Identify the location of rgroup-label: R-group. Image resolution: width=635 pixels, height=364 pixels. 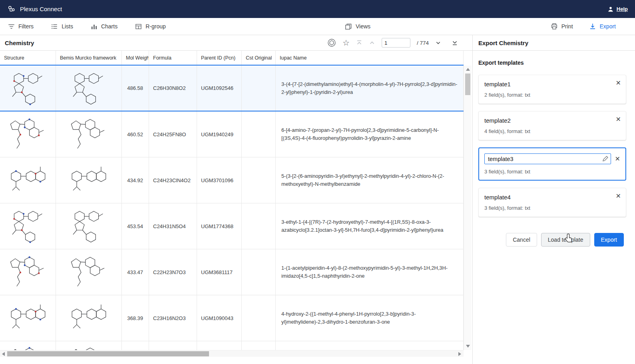
(156, 26).